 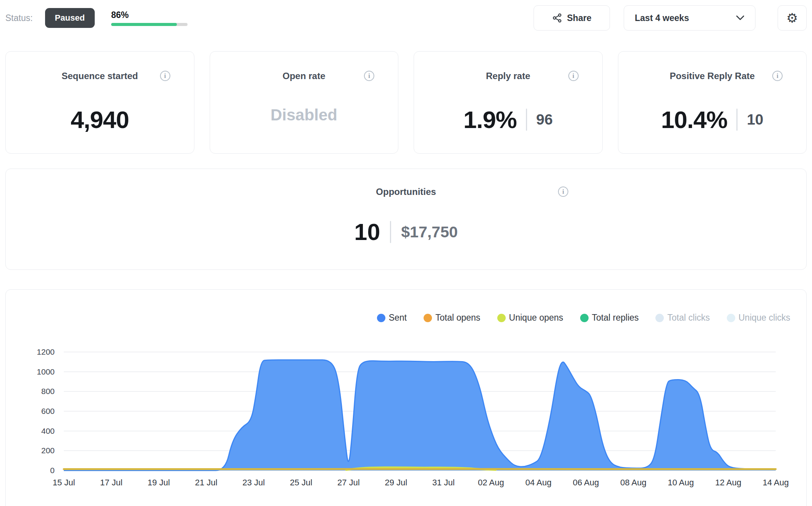 I want to click on svg-text: 17 Jul, so click(x=112, y=482).